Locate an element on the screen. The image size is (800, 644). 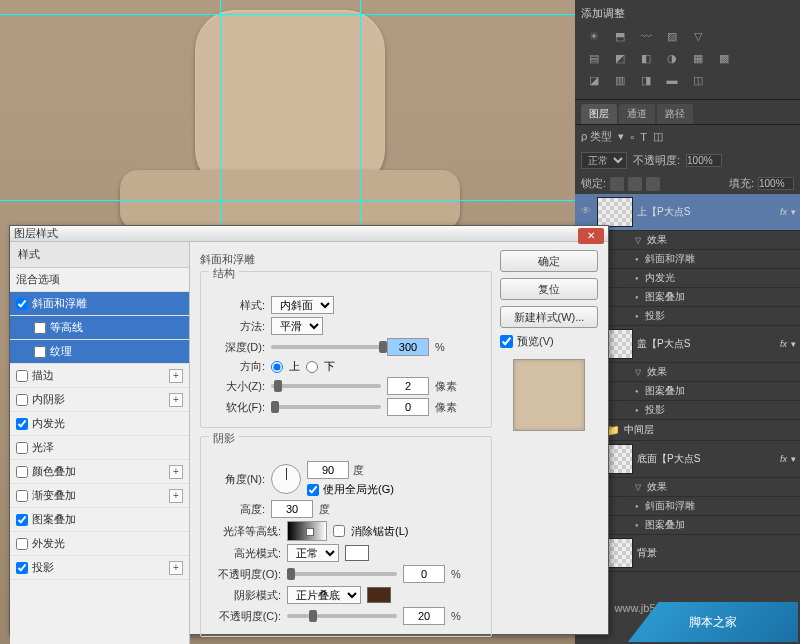
adj-selective-icon: ◫ is located at coordinates (698, 82).